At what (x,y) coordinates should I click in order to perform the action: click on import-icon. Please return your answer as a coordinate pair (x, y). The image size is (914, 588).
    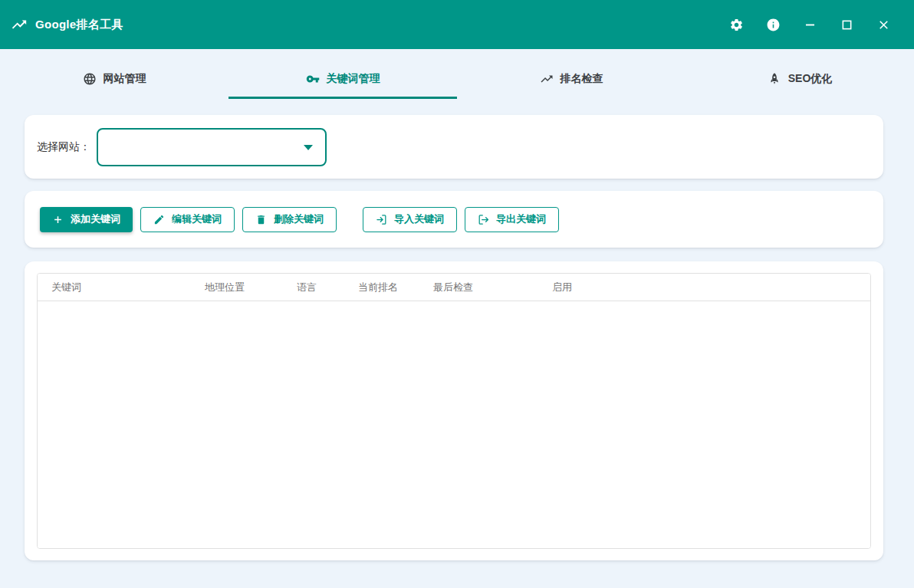
    Looking at the image, I should click on (382, 219).